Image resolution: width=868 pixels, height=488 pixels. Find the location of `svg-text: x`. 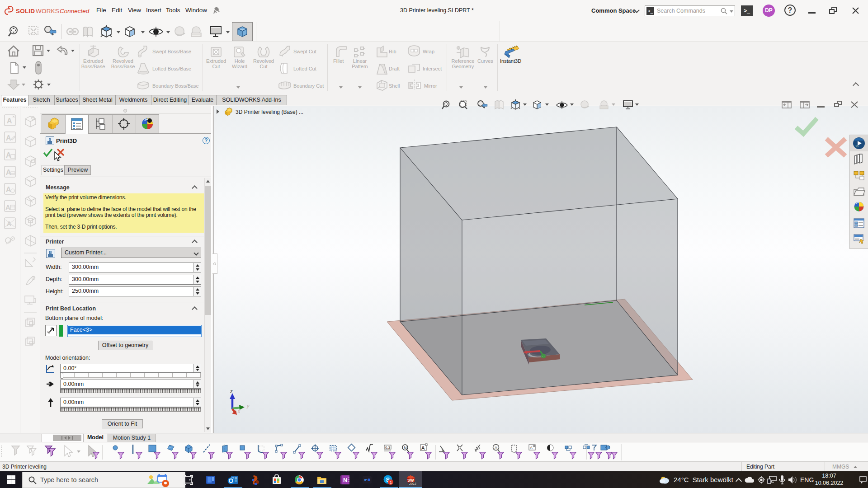

svg-text: x is located at coordinates (239, 411).